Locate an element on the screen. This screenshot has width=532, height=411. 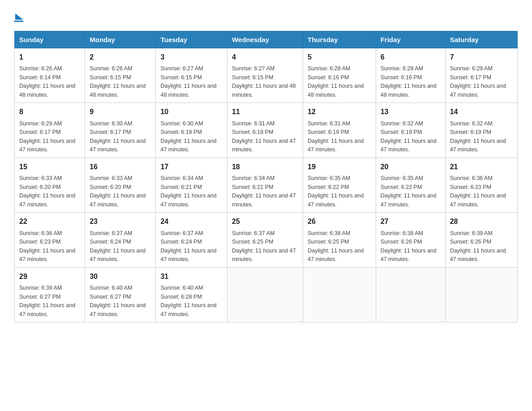
day-number: 8 is located at coordinates (50, 112).